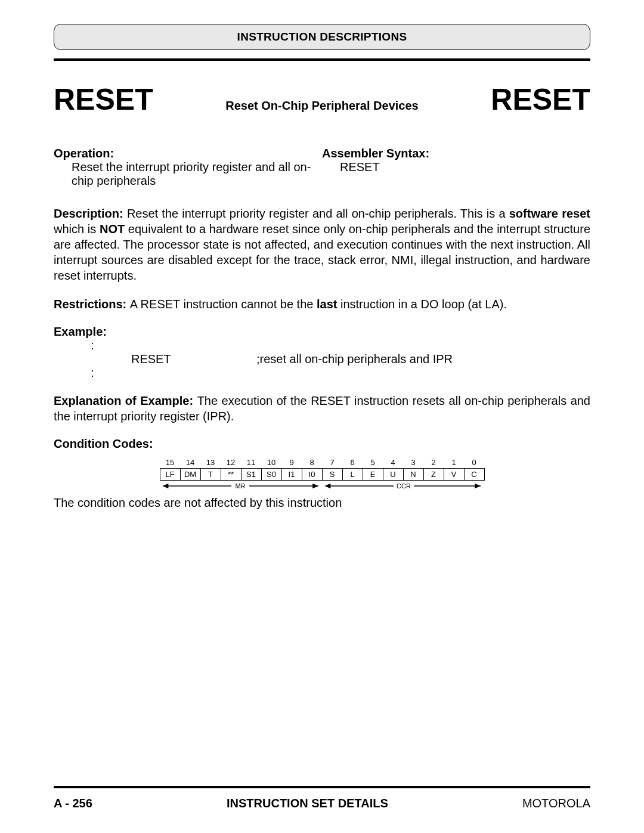 The width and height of the screenshot is (644, 833). Describe the element at coordinates (322, 244) in the screenshot. I see `description-paragraph: Description: Reset the interrupt priorit…` at that location.